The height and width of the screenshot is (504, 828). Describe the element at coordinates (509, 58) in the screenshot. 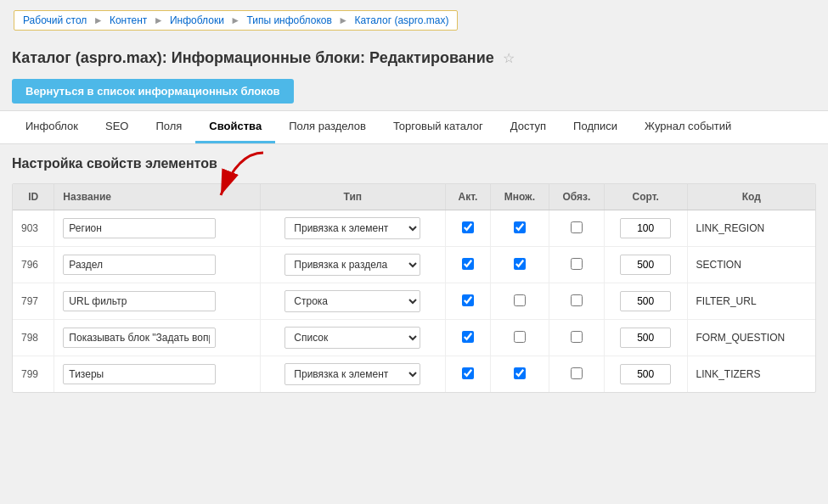

I see `star-icon: ☆` at that location.